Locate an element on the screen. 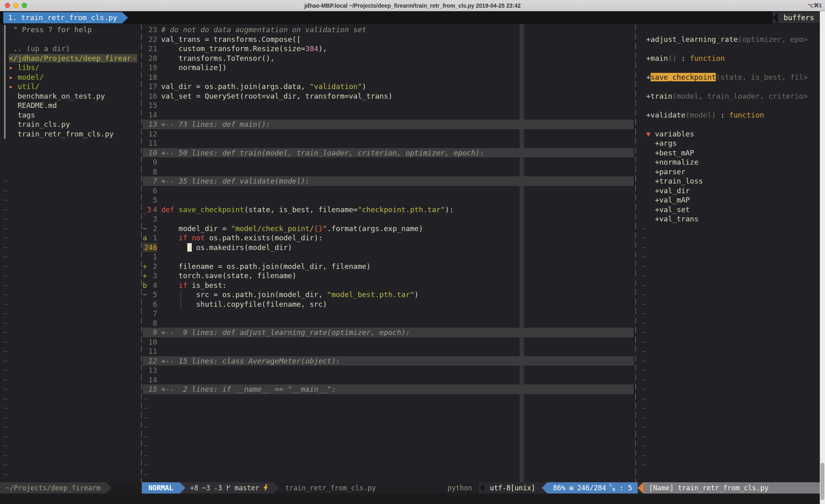  tag-item: +train_loss is located at coordinates (729, 181).